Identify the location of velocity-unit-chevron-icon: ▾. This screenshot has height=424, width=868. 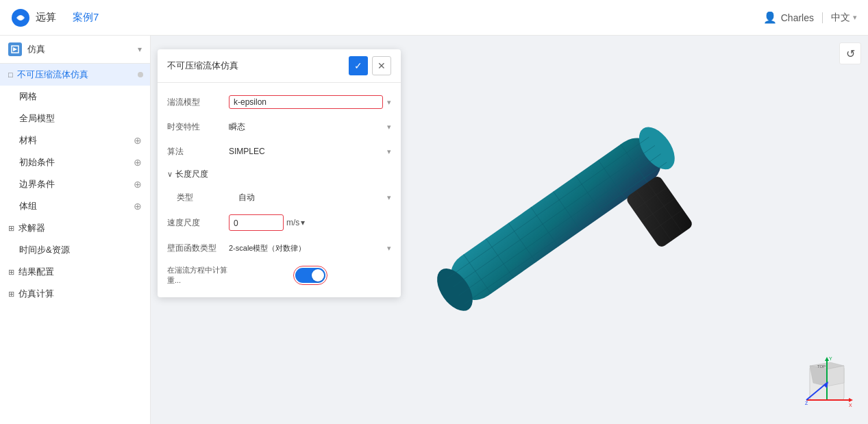
(303, 223).